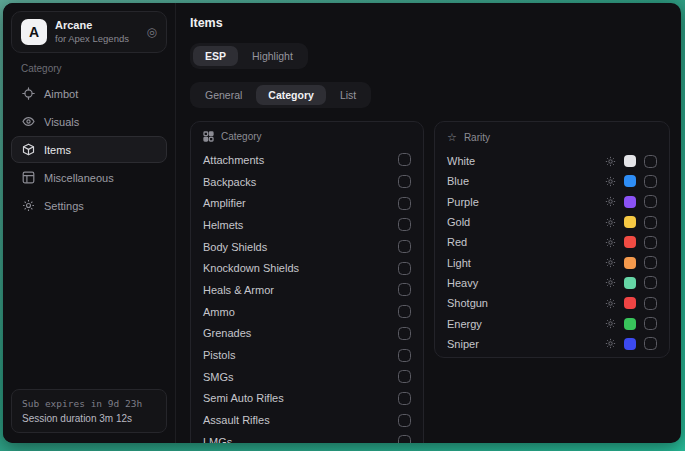 The image size is (685, 451). Describe the element at coordinates (552, 344) in the screenshot. I see `rarity-row: Sniper` at that location.